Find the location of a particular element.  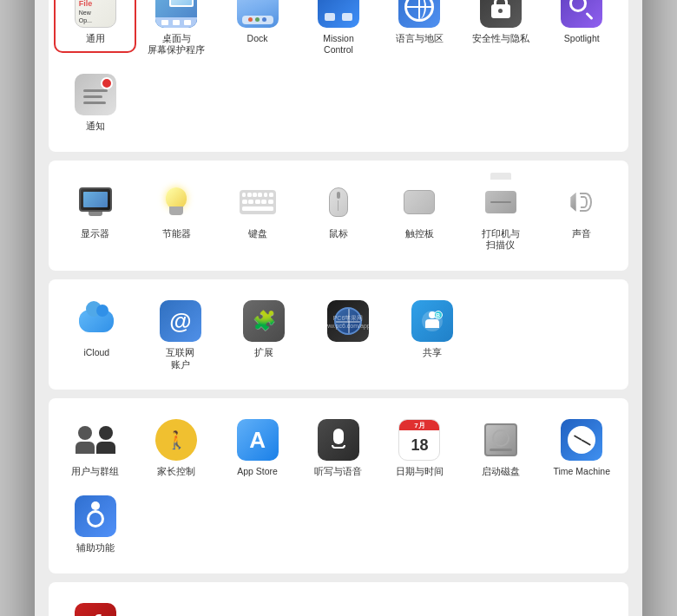

printer-label: 打印机与扫描仪 is located at coordinates (501, 239).